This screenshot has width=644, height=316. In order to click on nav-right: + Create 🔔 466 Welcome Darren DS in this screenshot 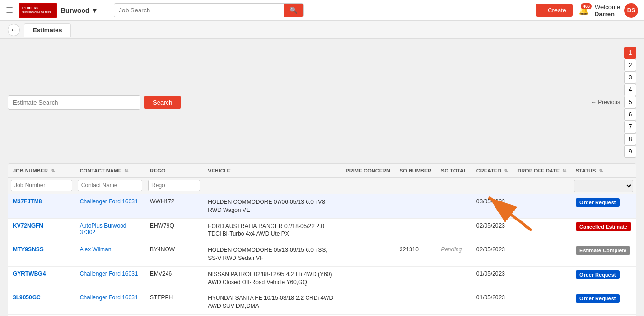, I will do `click(587, 10)`.